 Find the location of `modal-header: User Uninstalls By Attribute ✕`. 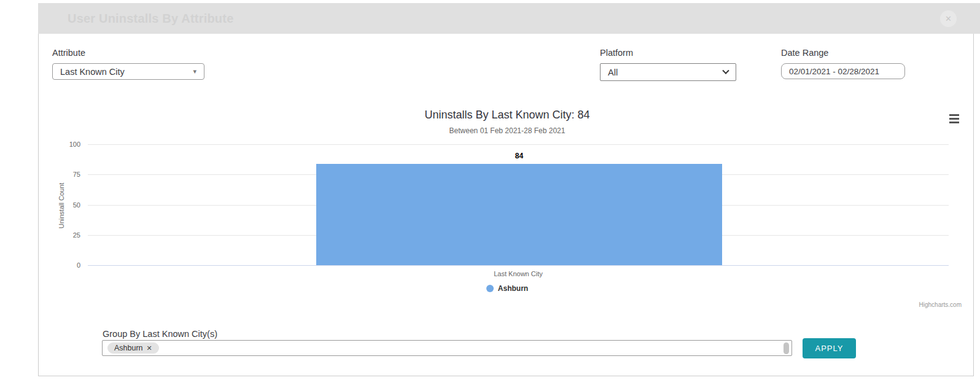

modal-header: User Uninstalls By Attribute ✕ is located at coordinates (509, 18).